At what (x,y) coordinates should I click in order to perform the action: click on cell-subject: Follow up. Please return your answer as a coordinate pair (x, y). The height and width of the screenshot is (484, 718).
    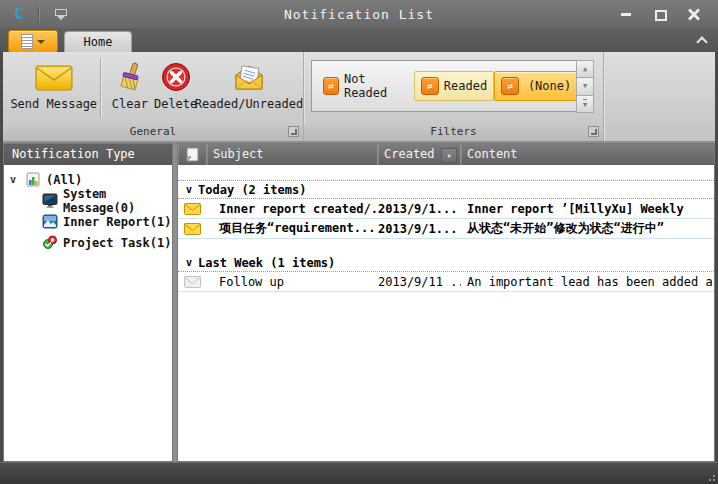
    Looking at the image, I should click on (292, 282).